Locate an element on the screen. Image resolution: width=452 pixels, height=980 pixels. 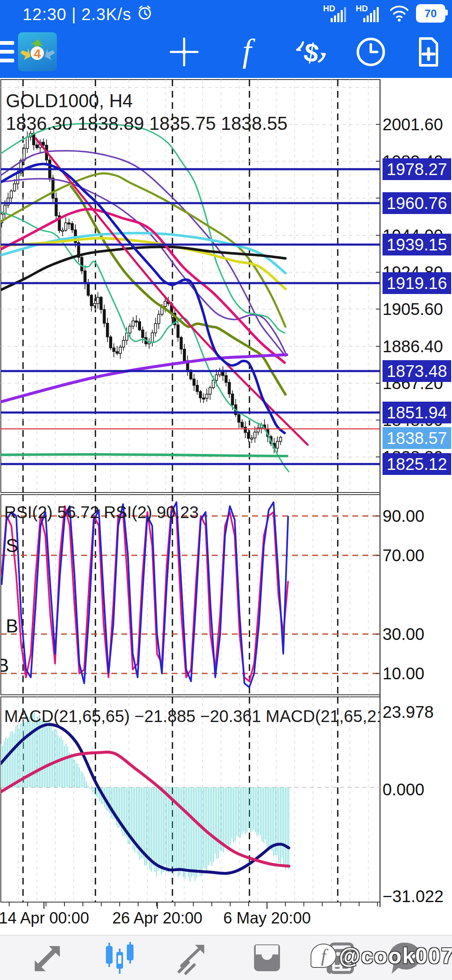
mt4-logo: 4 is located at coordinates (38, 52).